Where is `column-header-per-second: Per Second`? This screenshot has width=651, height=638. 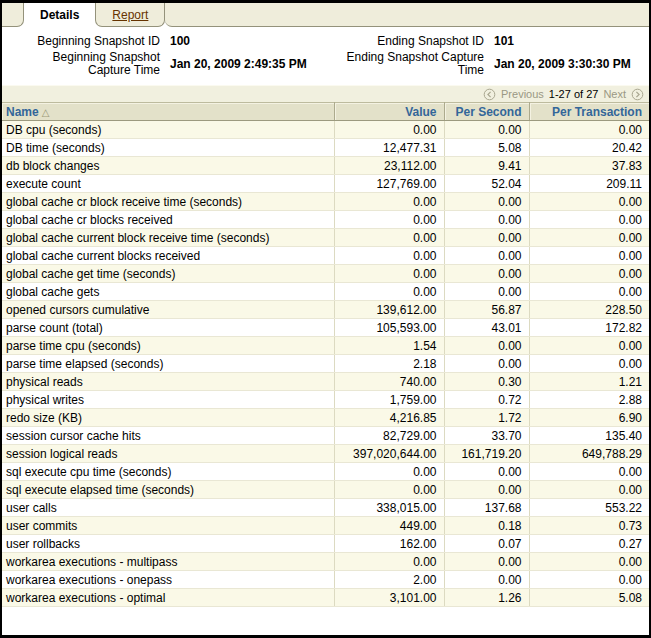 column-header-per-second: Per Second is located at coordinates (486, 112).